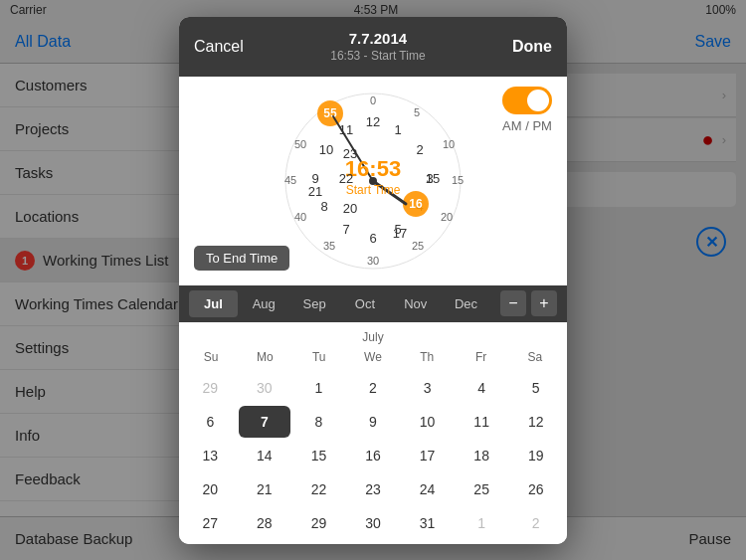  Describe the element at coordinates (211, 357) in the screenshot. I see `day-name-su: Su` at that location.